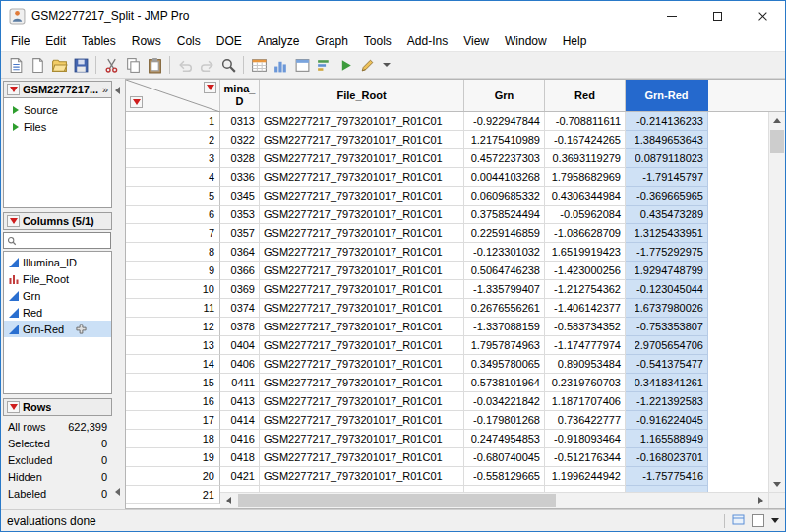 The height and width of the screenshot is (532, 786). I want to click on cell-id: 0418, so click(240, 458).